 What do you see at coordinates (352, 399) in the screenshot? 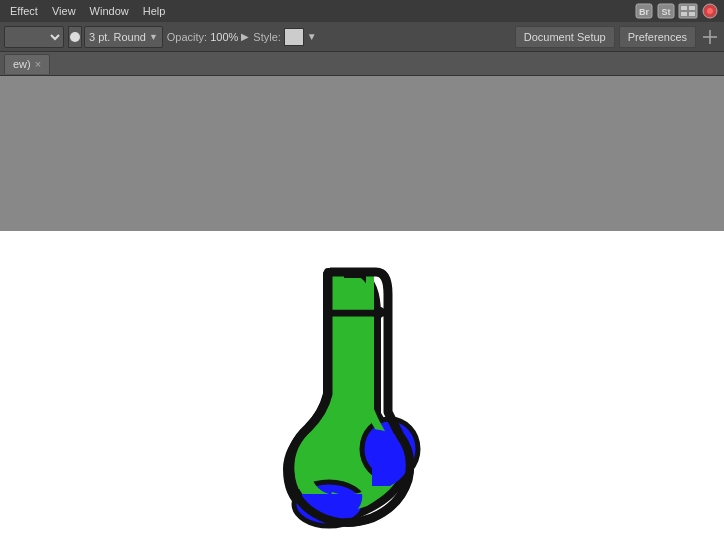
I see `sock-group` at bounding box center [352, 399].